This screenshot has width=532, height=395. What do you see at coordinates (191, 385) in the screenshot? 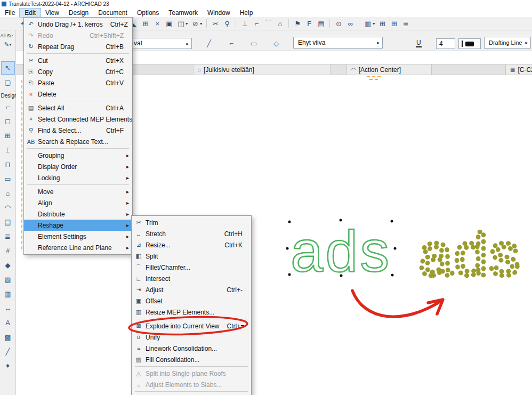
I see `menu-item-adjust-elements-to-slabs: ≡ Adjust Elements to Slabs...` at bounding box center [191, 385].